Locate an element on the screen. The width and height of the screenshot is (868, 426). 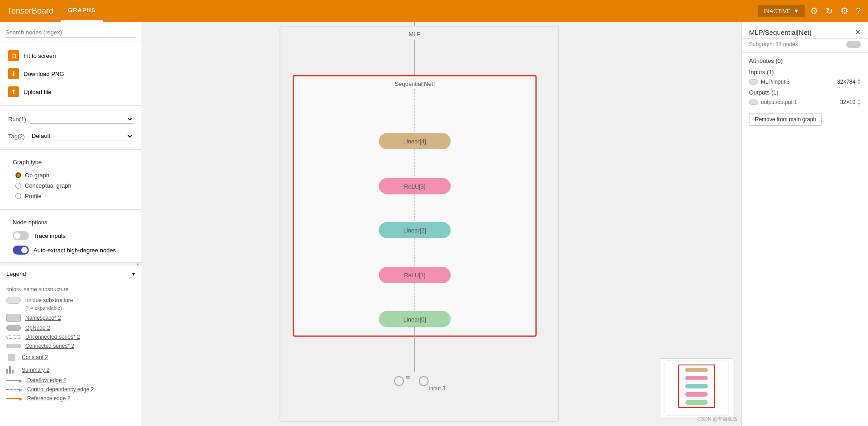
auto-extract-row: Auto-extract high-degree nodes is located at coordinates (71, 250).